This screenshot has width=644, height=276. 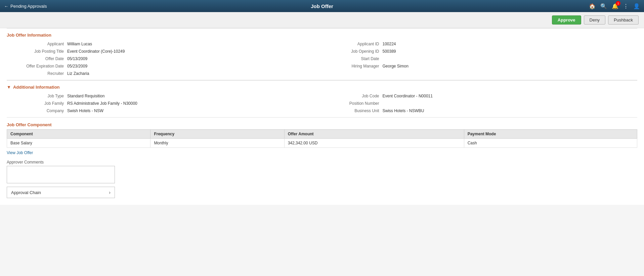 What do you see at coordinates (352, 96) in the screenshot?
I see `job-code-label: Job Code` at bounding box center [352, 96].